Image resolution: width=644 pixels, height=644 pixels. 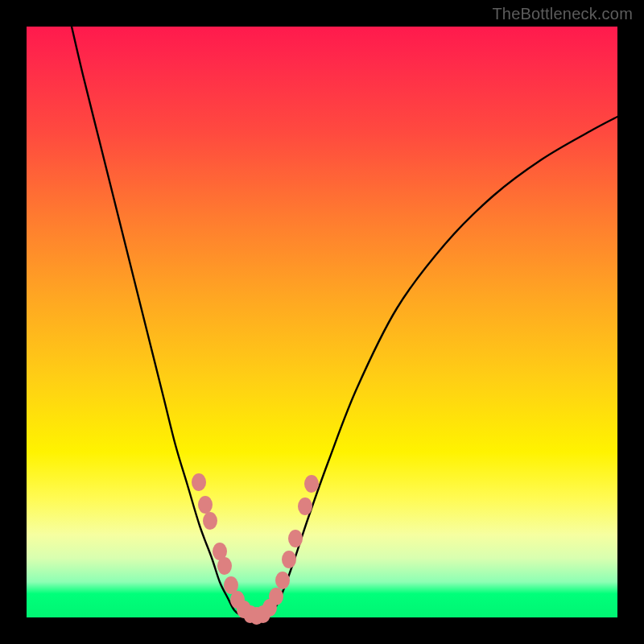 I want to click on bead-group, so click(x=255, y=549).